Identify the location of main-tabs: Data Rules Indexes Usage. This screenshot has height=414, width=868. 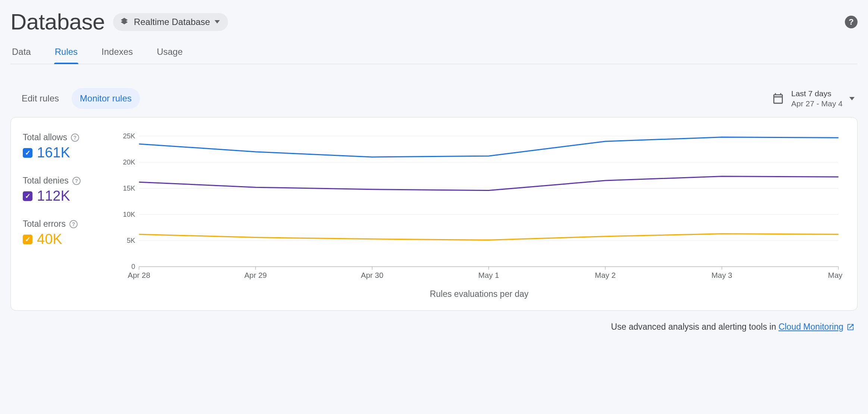
(434, 53).